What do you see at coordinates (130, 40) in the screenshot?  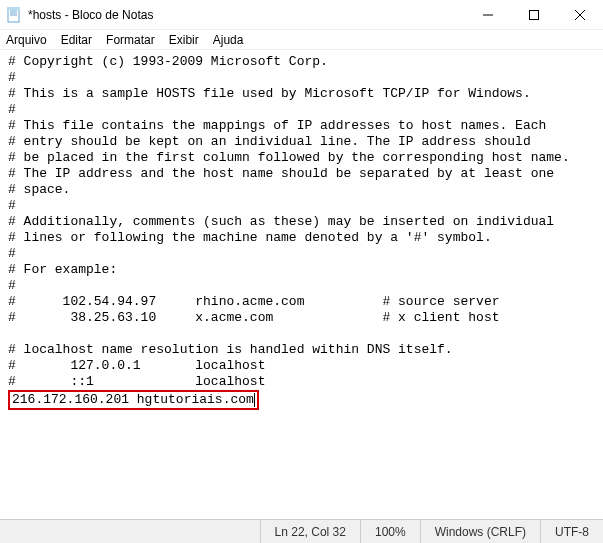 I see `menu-format: Formatar` at bounding box center [130, 40].